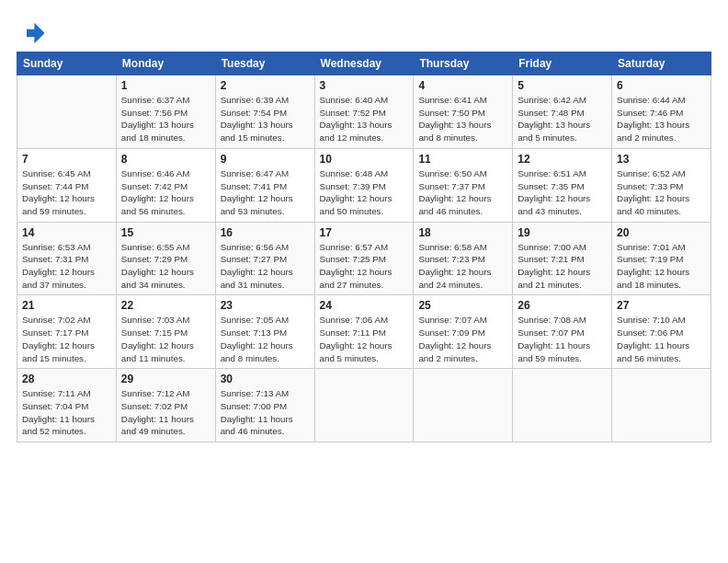  What do you see at coordinates (563, 233) in the screenshot?
I see `day-number: 19` at bounding box center [563, 233].